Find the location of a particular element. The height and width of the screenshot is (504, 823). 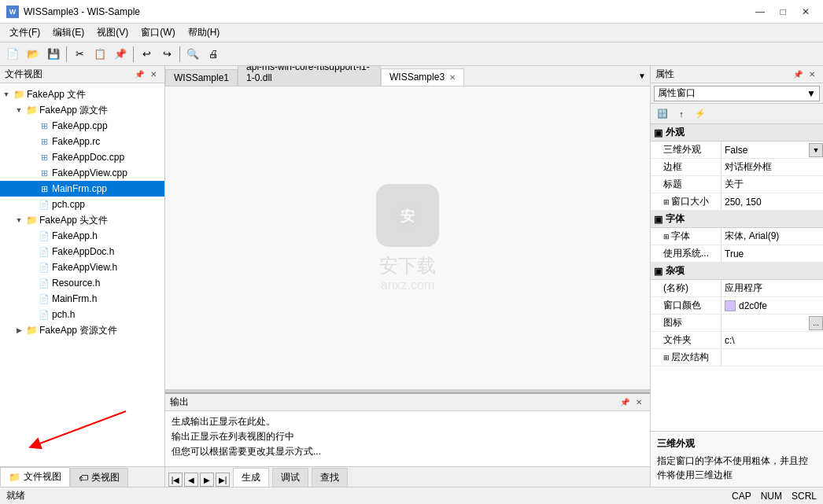

nav-last-btn: ▶| is located at coordinates (223, 480).